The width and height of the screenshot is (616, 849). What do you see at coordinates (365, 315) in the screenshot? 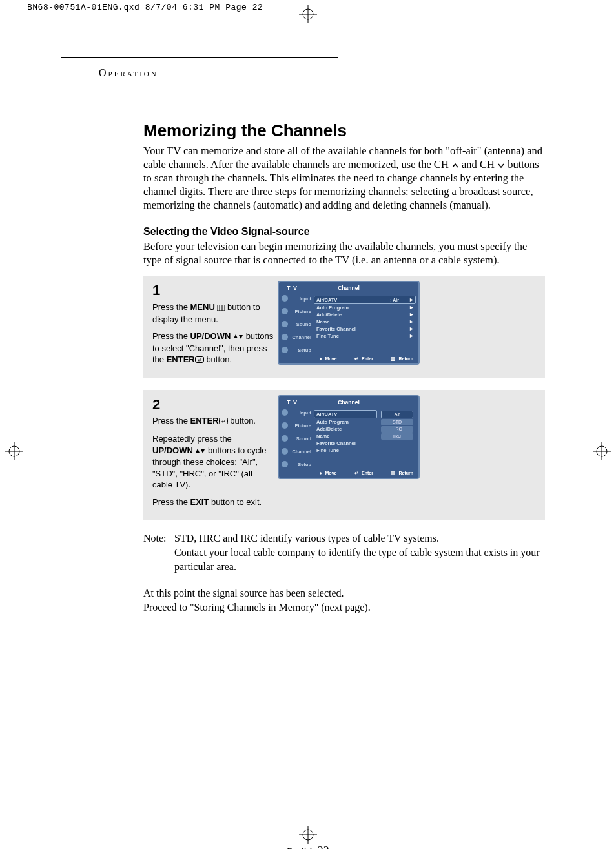
I see `osd-menu-row-adddelete: Add/Delete▶` at bounding box center [365, 315].